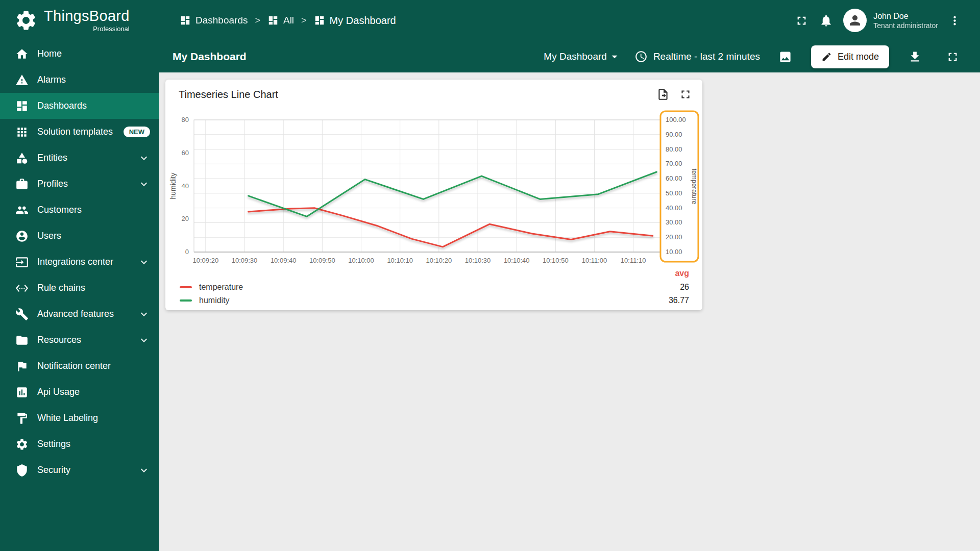  What do you see at coordinates (187, 252) in the screenshot?
I see `svg-text: 0` at bounding box center [187, 252].